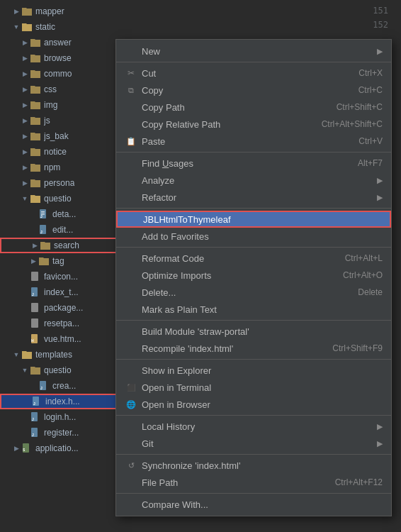 This screenshot has width=401, height=532. What do you see at coordinates (60, 417) in the screenshot?
I see `tree-label-login-h: login.h...` at bounding box center [60, 417].